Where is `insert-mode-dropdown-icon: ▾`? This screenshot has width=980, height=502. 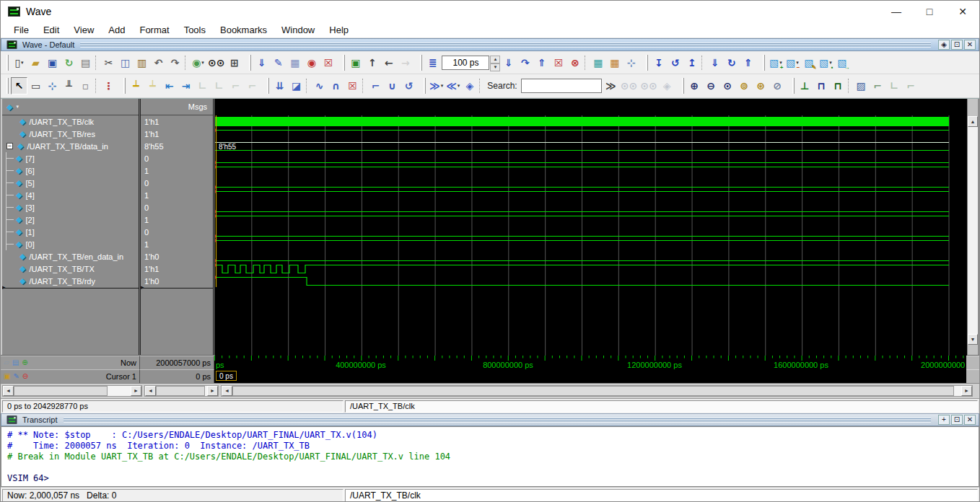
insert-mode-dropdown-icon: ▾ is located at coordinates (203, 63).